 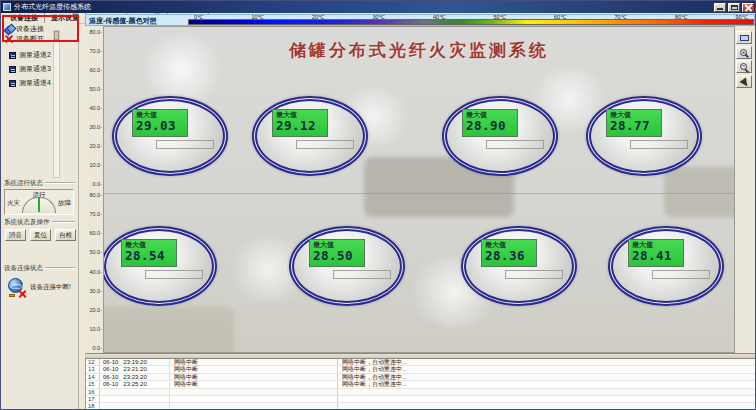 I want to click on app-icon, so click(x=7, y=7).